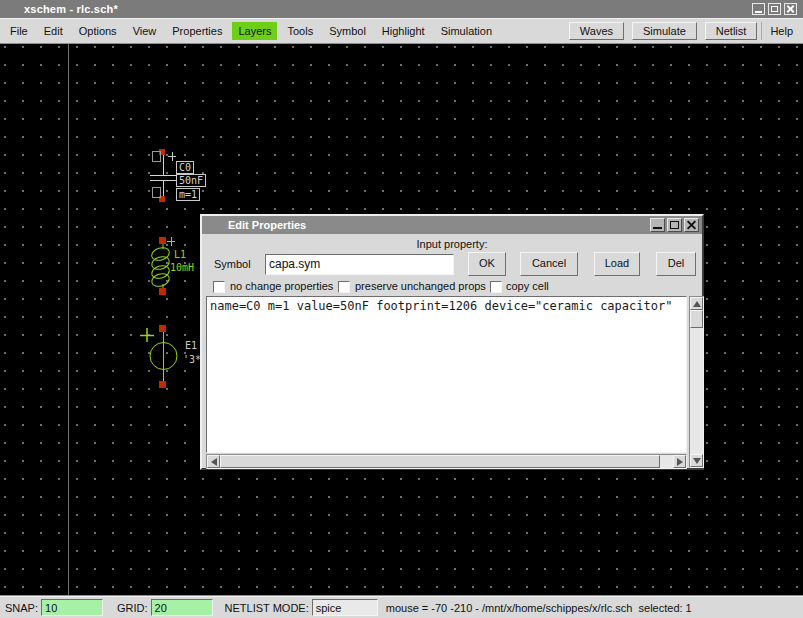  I want to click on menu-options: Options, so click(98, 31).